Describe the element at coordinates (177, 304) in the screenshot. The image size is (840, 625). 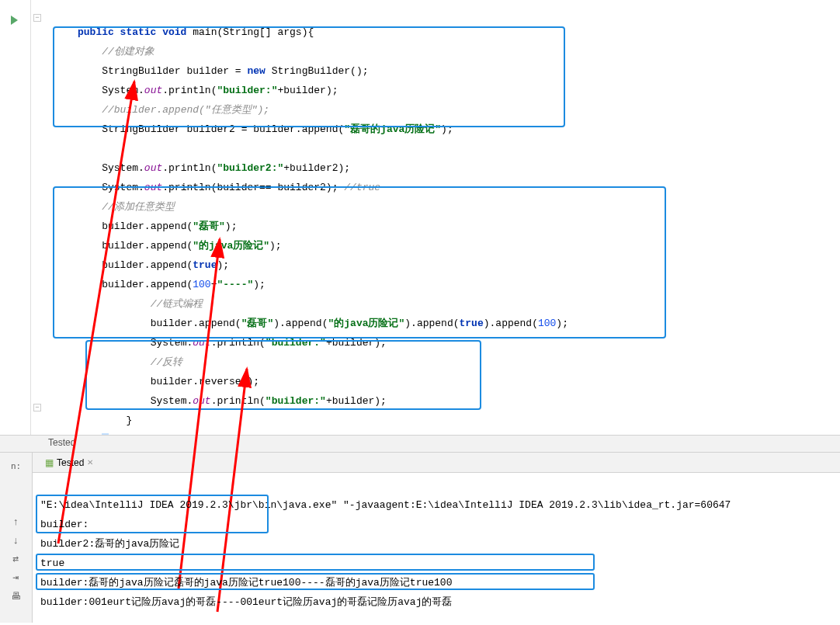
I see `code-comment: //链式编程` at that location.